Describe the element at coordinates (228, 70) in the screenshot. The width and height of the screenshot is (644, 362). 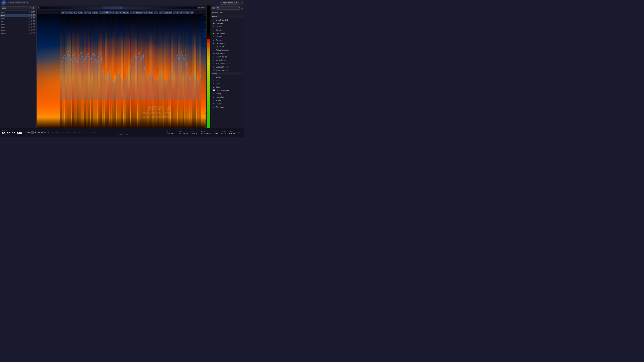
I see `repair-item-voice-de-noise: 🎤Voice De-noise` at that location.